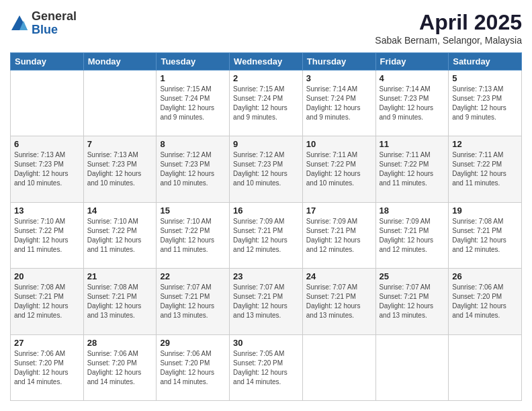  Describe the element at coordinates (412, 103) in the screenshot. I see `day-cell: 4Sunrise: 7:14 AM Sunset: 7:23 PM Daylig…` at that location.